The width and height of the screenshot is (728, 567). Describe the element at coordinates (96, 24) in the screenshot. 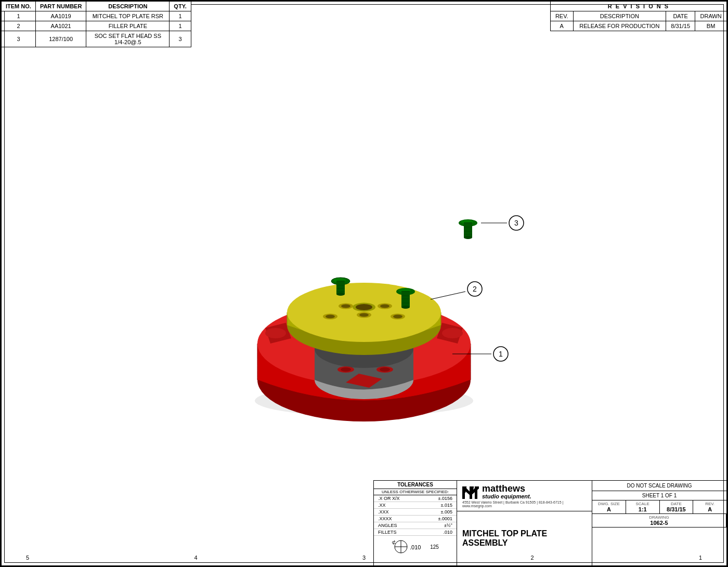

I see `parts-table: ITEM NO. PART NUMBER DESCRIPTION QTY. 1 …` at that location.